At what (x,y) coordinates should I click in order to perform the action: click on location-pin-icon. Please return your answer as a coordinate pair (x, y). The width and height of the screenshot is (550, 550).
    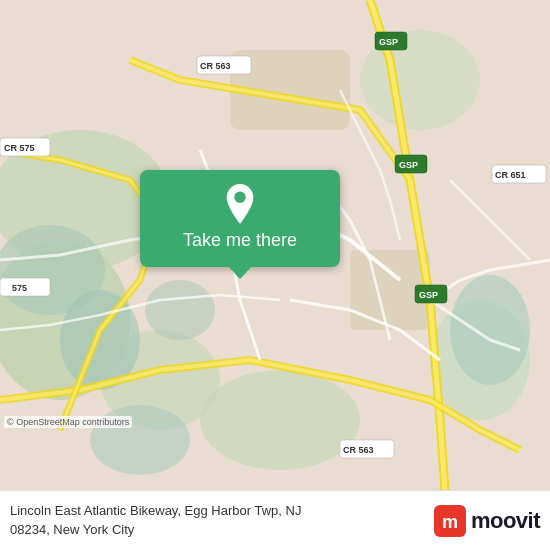
    Looking at the image, I should click on (240, 204).